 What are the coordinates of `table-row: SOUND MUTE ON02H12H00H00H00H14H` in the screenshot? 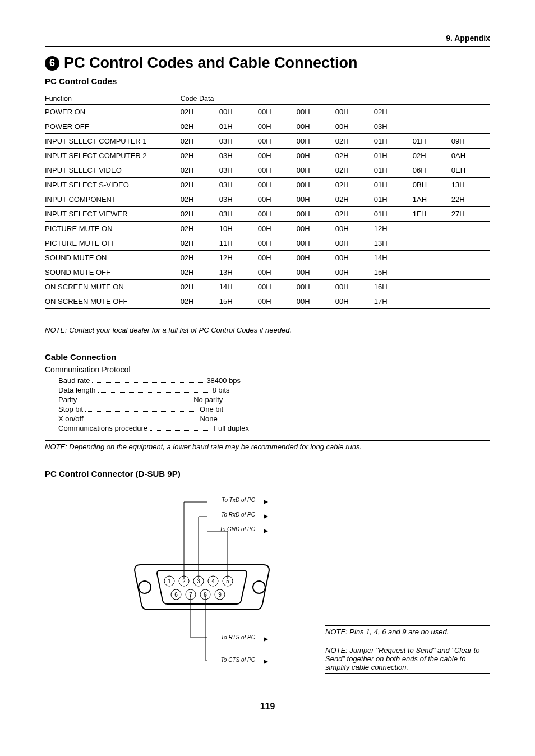 It's located at (268, 258).